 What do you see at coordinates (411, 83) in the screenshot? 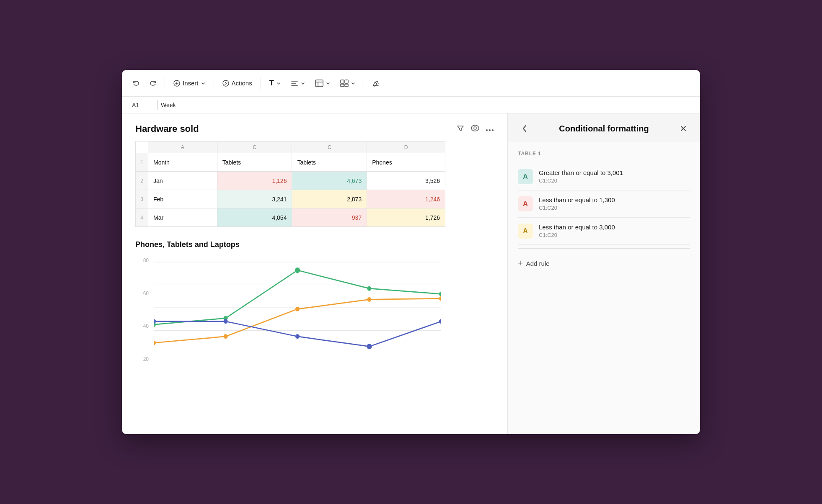
I see `toolbar: Insert Actions T` at bounding box center [411, 83].